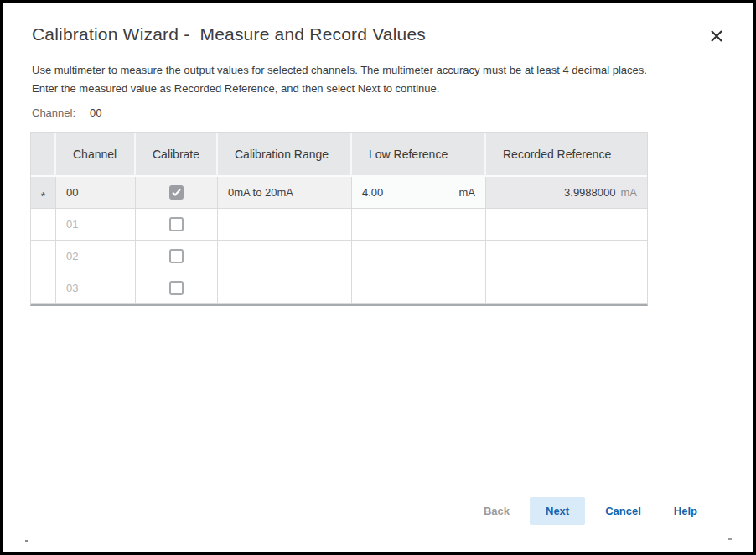 The image size is (756, 555). What do you see at coordinates (27, 542) in the screenshot?
I see `scan-artifact-dot` at bounding box center [27, 542].